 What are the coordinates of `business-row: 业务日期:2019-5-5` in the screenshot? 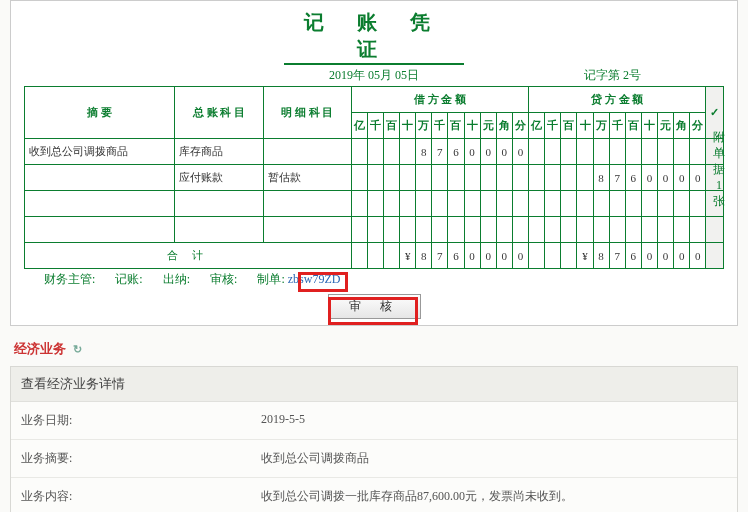 It's located at (374, 421).